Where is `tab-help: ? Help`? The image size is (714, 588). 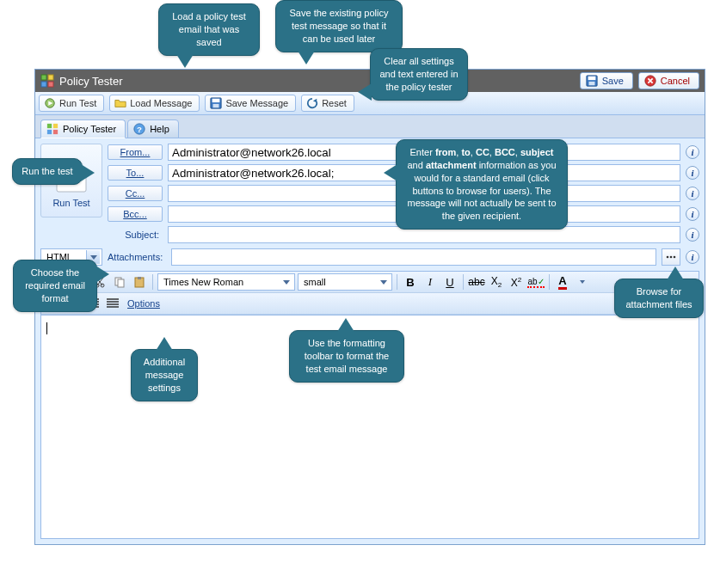
tab-help: ? Help is located at coordinates (153, 129).